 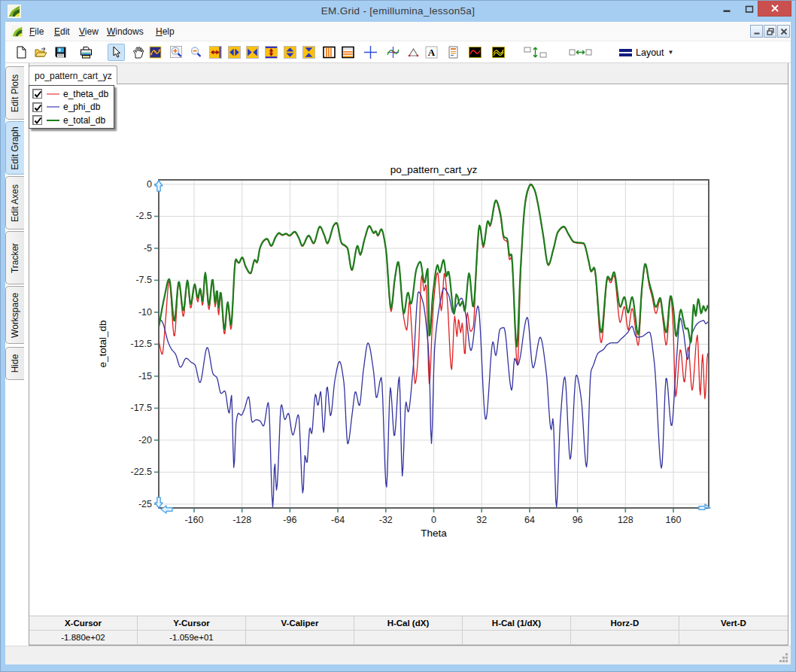 I want to click on status-column-header: V-Caliper, so click(x=300, y=623).